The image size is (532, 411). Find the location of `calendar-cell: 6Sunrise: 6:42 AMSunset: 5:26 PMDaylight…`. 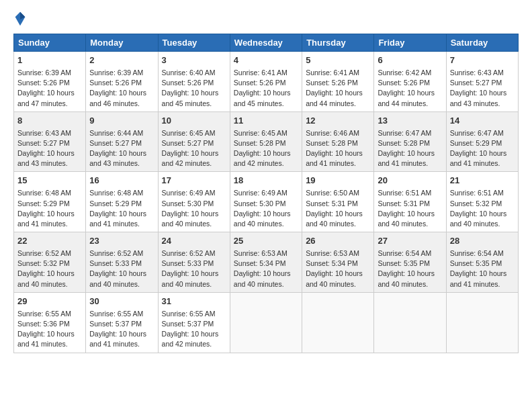

calendar-cell: 6Sunrise: 6:42 AMSunset: 5:26 PMDaylight… is located at coordinates (410, 82).